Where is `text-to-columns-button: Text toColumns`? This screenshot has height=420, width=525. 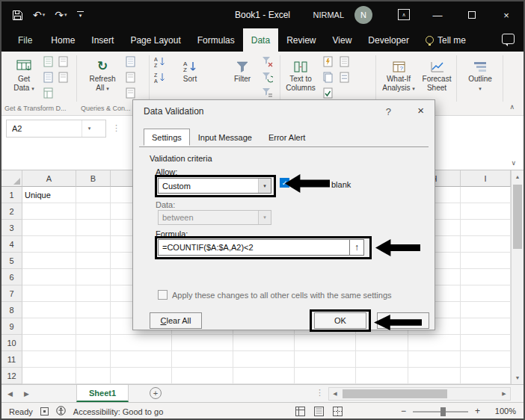
text-to-columns-button: Text toColumns is located at coordinates (301, 73).